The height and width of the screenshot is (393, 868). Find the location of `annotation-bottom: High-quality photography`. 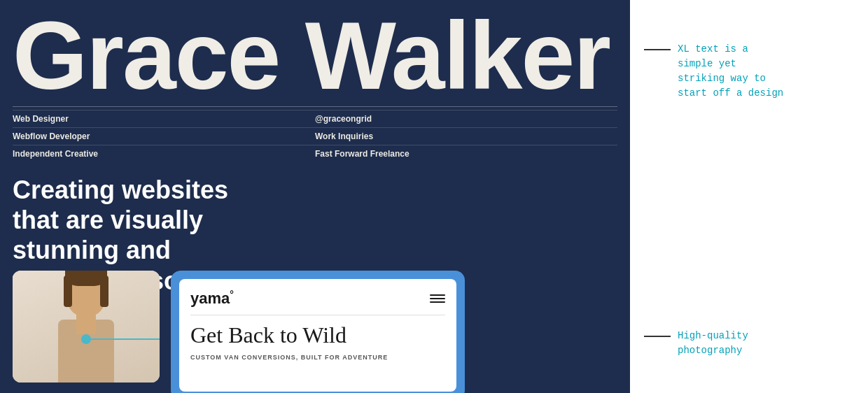

annotation-bottom: High-quality photography is located at coordinates (749, 343).